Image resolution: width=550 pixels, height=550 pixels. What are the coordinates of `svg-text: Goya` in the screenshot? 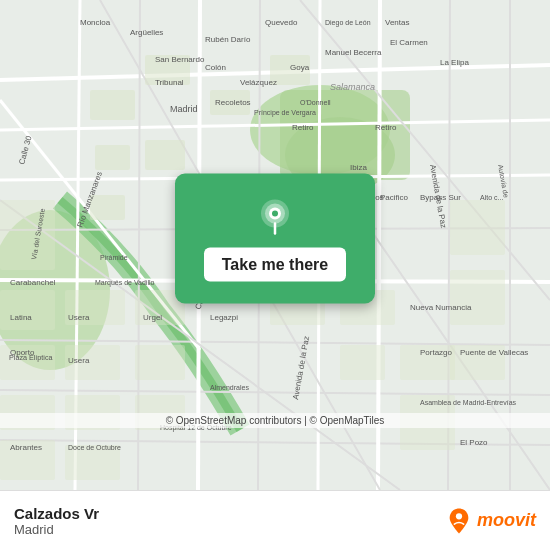 It's located at (300, 68).